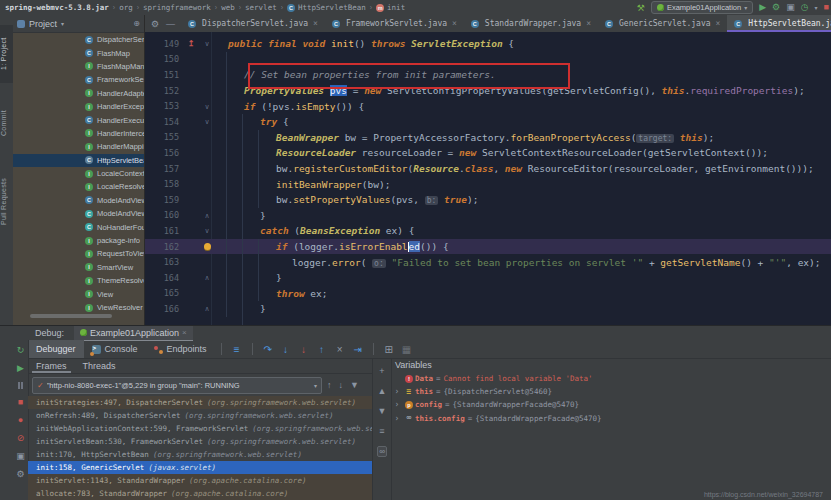  I want to click on resume-icon: ▶, so click(20, 368).